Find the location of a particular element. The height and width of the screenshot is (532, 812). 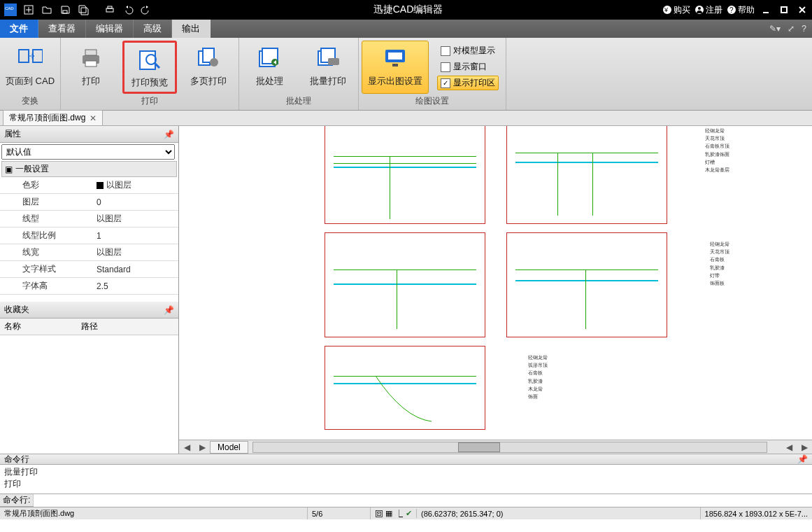

favorites-columns: 名称 路径 is located at coordinates (90, 327).